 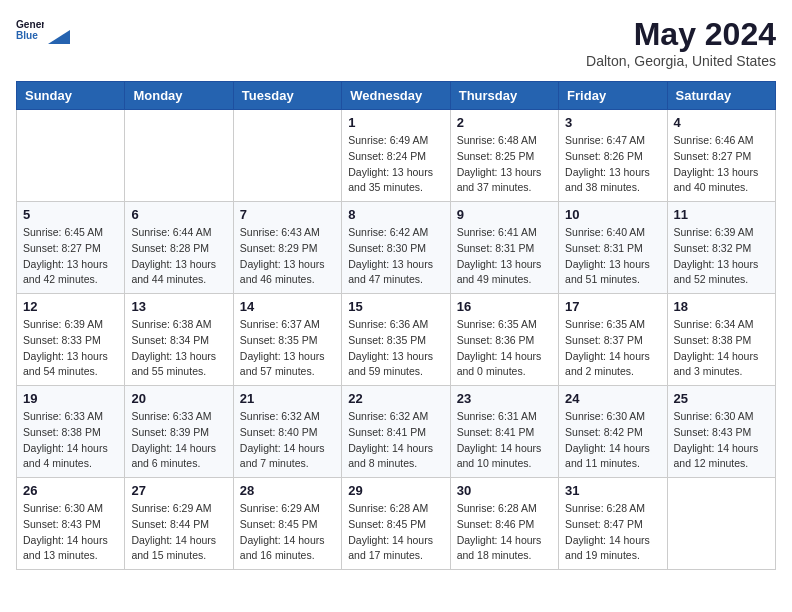 What do you see at coordinates (396, 42) in the screenshot?
I see `header: General Blue May 2024 Dalton, Georgia, U…` at bounding box center [396, 42].